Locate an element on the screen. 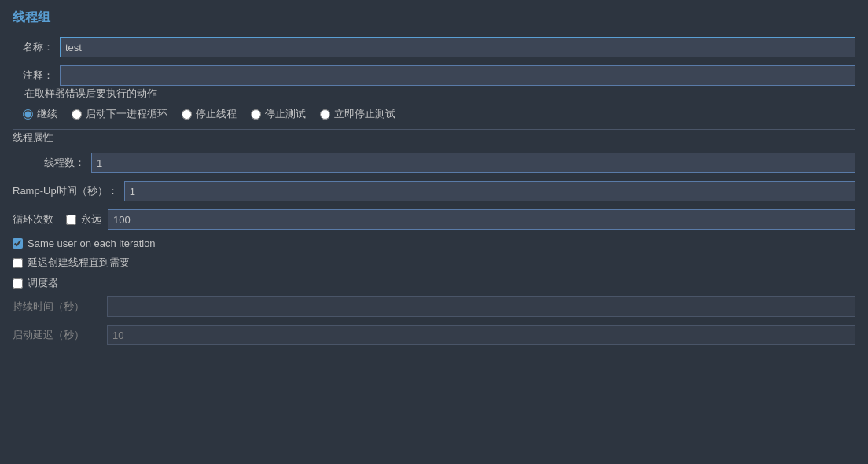 The height and width of the screenshot is (464, 868). radio-stop-now: 立即停止测试 is located at coordinates (358, 114).